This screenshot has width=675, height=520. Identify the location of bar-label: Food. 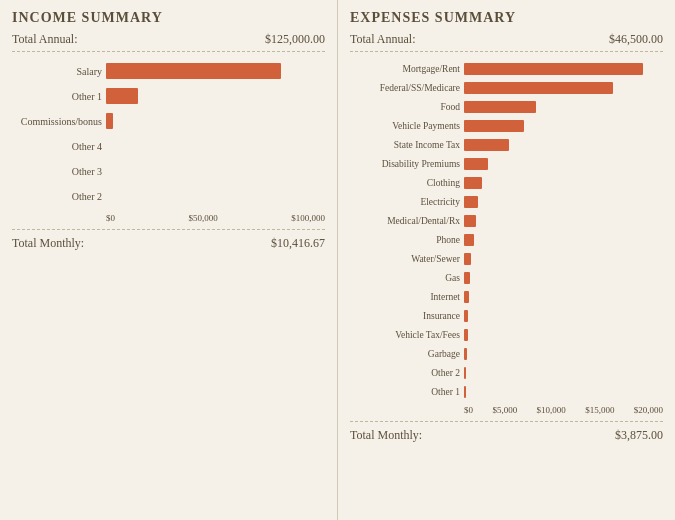
(405, 107).